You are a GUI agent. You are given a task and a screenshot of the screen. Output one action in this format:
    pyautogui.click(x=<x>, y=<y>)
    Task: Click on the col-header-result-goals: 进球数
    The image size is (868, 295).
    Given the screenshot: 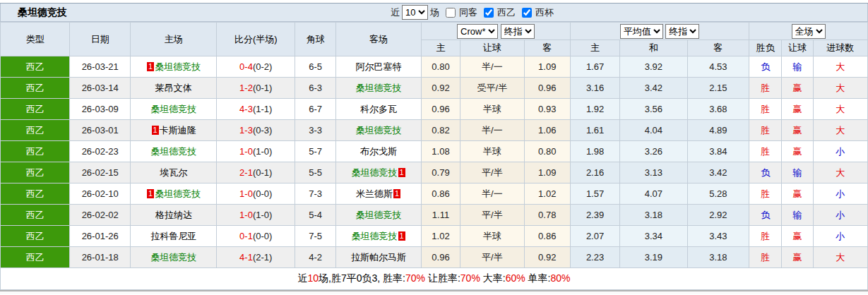 What is the action you would take?
    pyautogui.click(x=840, y=48)
    